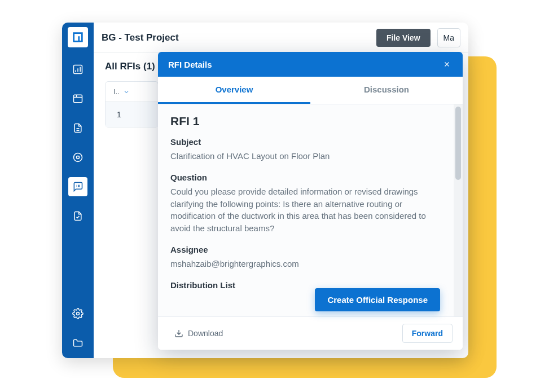 The image size is (549, 392). I want to click on sidebar, so click(78, 191).